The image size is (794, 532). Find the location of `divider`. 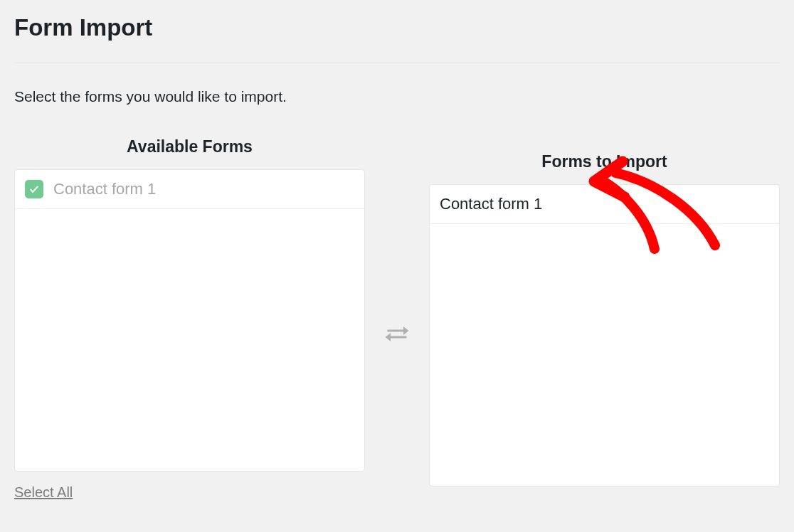

divider is located at coordinates (397, 63).